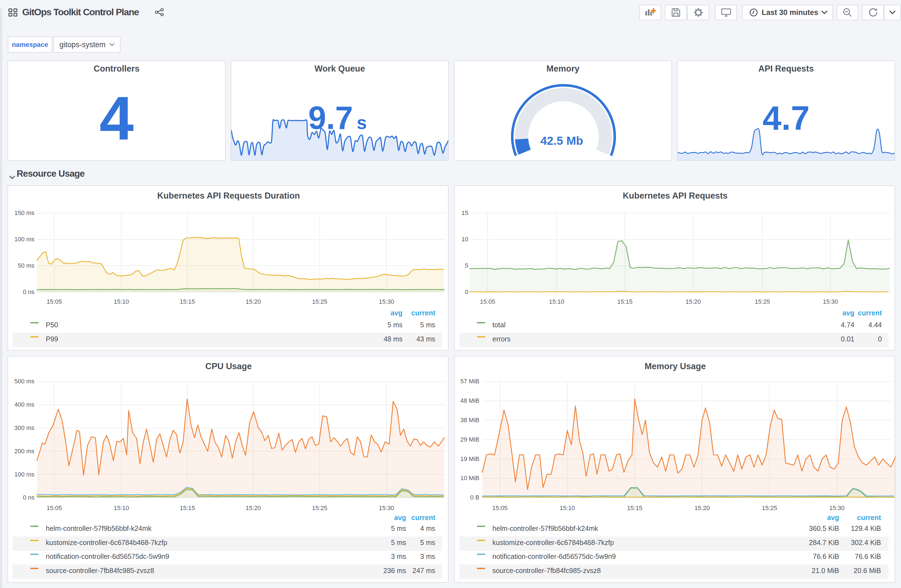 This screenshot has height=588, width=901. What do you see at coordinates (675, 196) in the screenshot?
I see `svg-text: Kubernetes API Requests` at bounding box center [675, 196].